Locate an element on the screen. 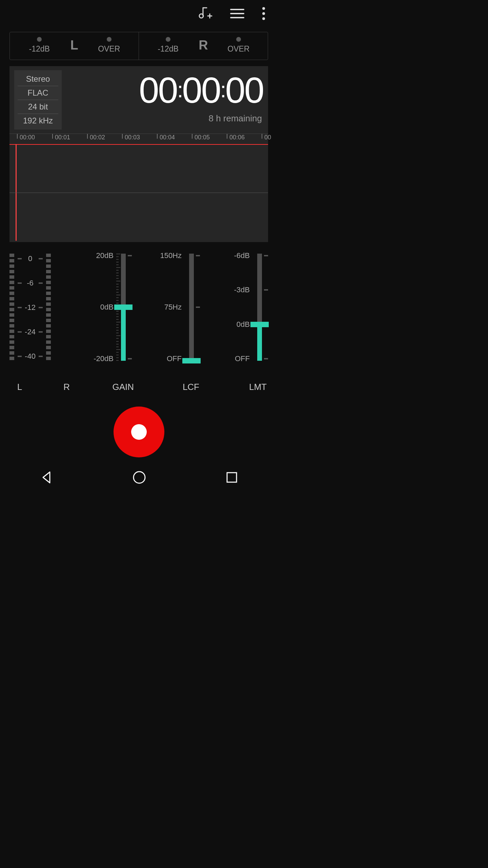  timer-mm: 00 is located at coordinates (201, 90).